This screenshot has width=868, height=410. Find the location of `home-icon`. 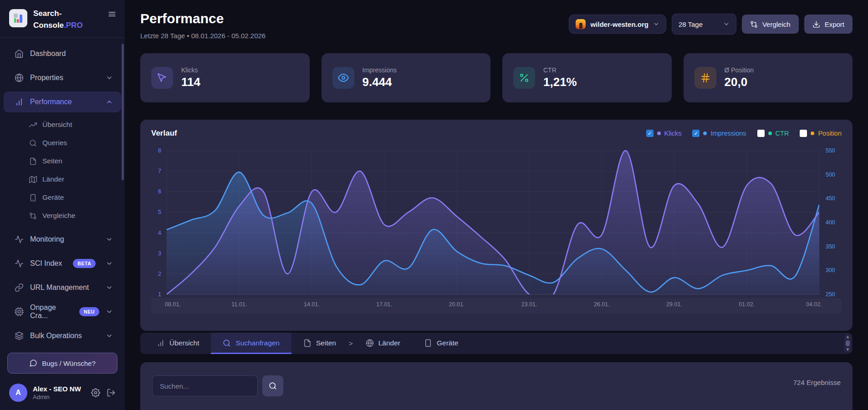

home-icon is located at coordinates (19, 54).